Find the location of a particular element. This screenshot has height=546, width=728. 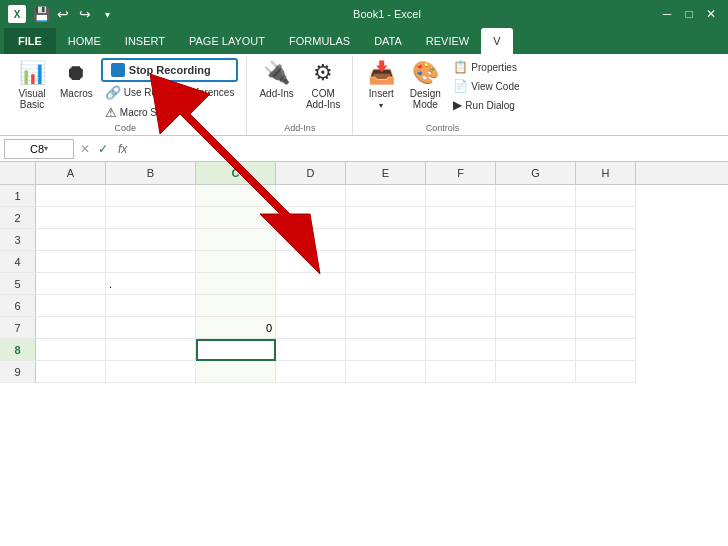

tab-developer: V is located at coordinates (496, 41).